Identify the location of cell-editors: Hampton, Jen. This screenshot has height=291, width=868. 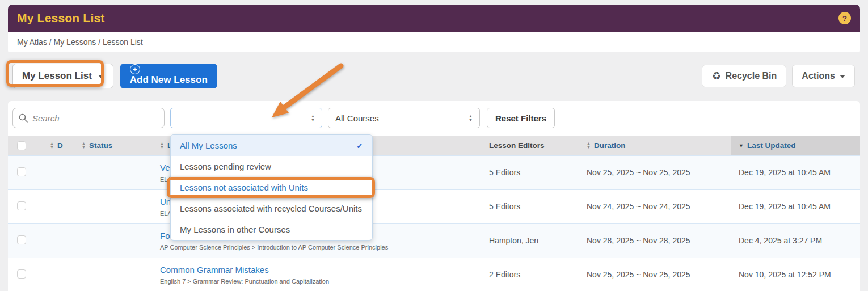
(530, 241).